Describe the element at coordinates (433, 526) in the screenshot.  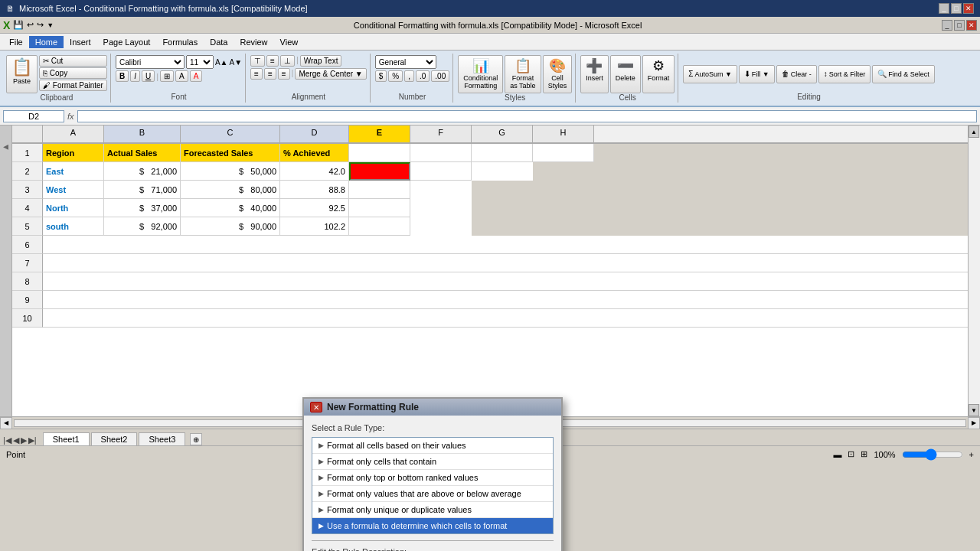
I see `rule-type-item-5: ▶ Use a formula to determine which cells…` at that location.